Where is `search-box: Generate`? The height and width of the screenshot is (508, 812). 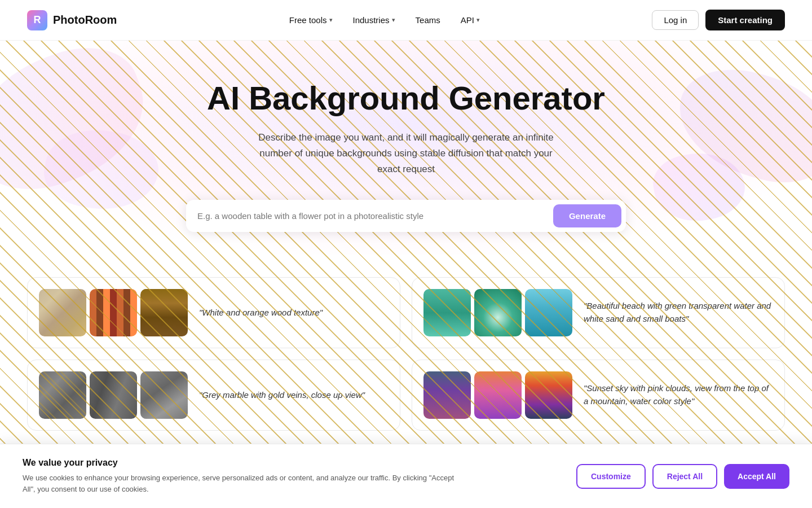
search-box: Generate is located at coordinates (406, 216).